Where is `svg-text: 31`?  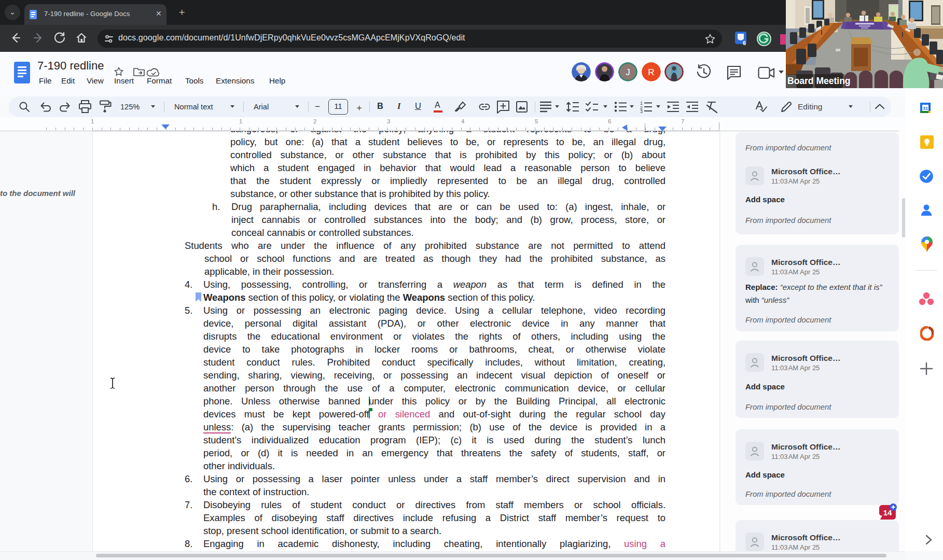
svg-text: 31 is located at coordinates (925, 108).